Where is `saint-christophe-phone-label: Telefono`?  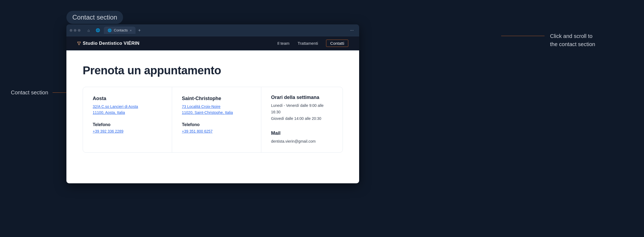 saint-christophe-phone-label: Telefono is located at coordinates (217, 125).